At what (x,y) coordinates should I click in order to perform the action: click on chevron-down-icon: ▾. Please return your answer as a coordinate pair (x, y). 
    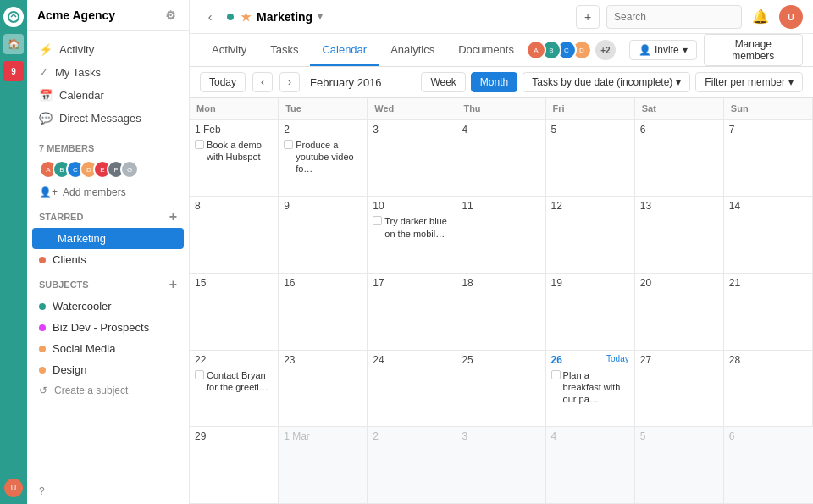
    Looking at the image, I should click on (320, 17).